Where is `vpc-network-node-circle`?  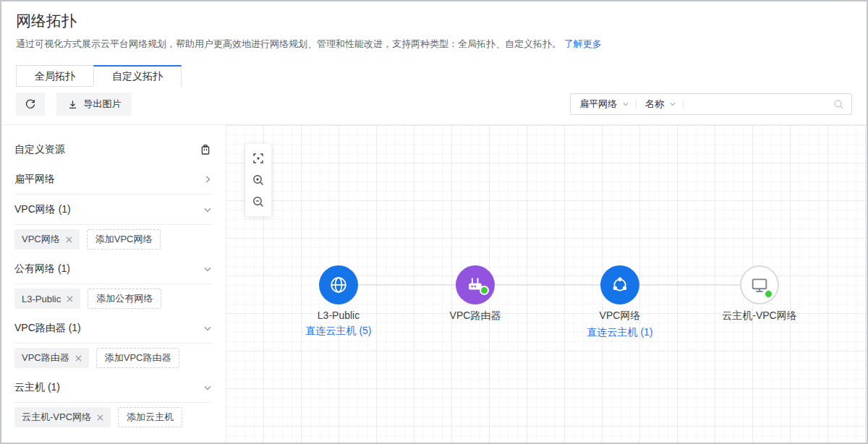 vpc-network-node-circle is located at coordinates (620, 285).